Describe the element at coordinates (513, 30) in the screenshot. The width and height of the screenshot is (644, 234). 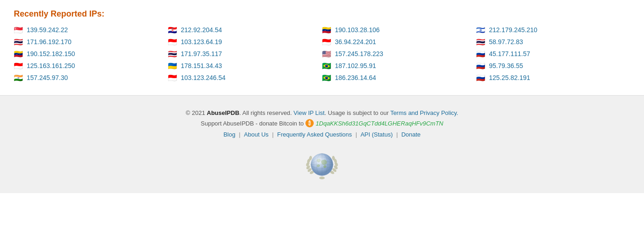
I see `ip-address-link: 212.179.245.210` at that location.